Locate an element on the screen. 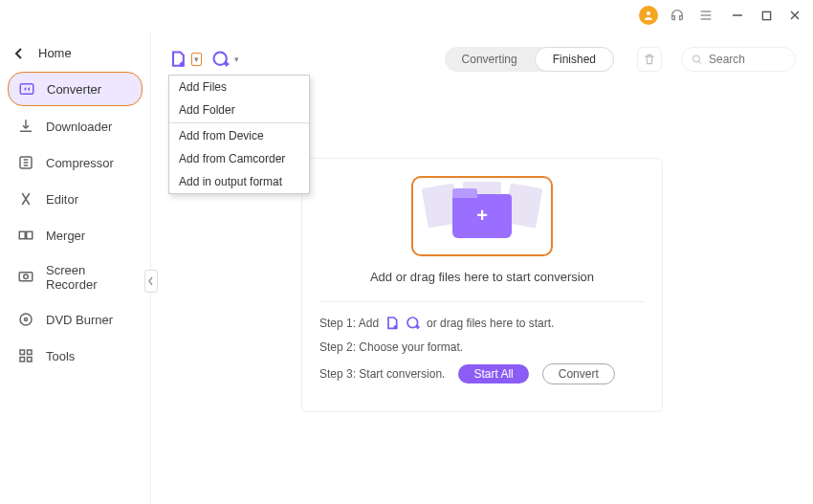 The width and height of the screenshot is (813, 504). sidebar-item-label: Merger is located at coordinates (65, 235).